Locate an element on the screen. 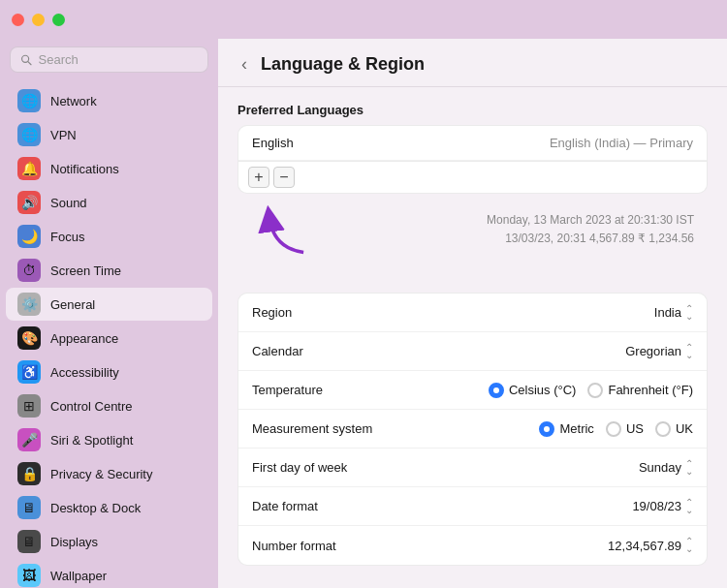 The height and width of the screenshot is (588, 727). focus-icon: 🌙 is located at coordinates (29, 236).